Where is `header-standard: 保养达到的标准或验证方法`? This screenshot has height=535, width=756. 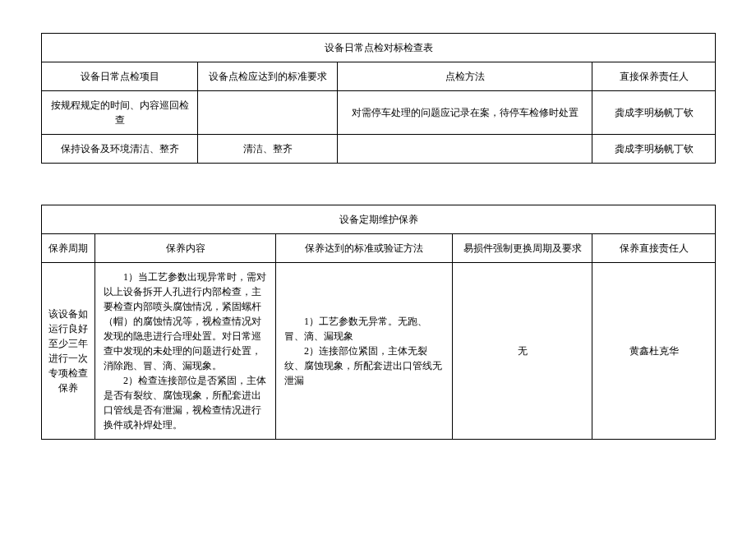 header-standard: 保养达到的标准或验证方法 is located at coordinates (365, 248).